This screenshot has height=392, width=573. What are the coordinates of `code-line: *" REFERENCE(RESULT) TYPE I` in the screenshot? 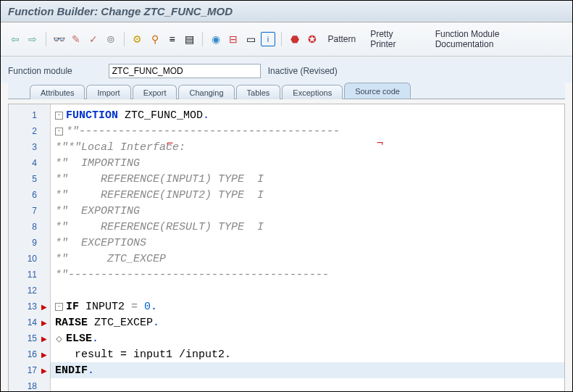 It's located at (307, 227).